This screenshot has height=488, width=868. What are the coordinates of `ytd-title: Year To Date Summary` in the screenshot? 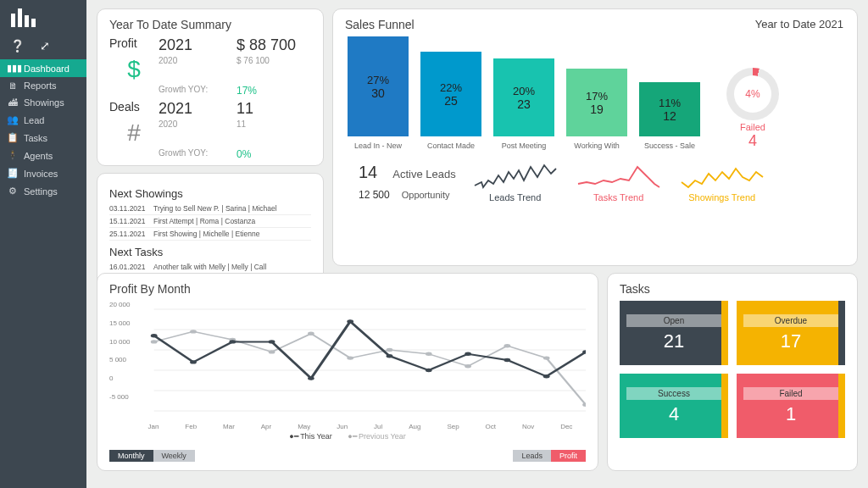 It's located at (210, 25).